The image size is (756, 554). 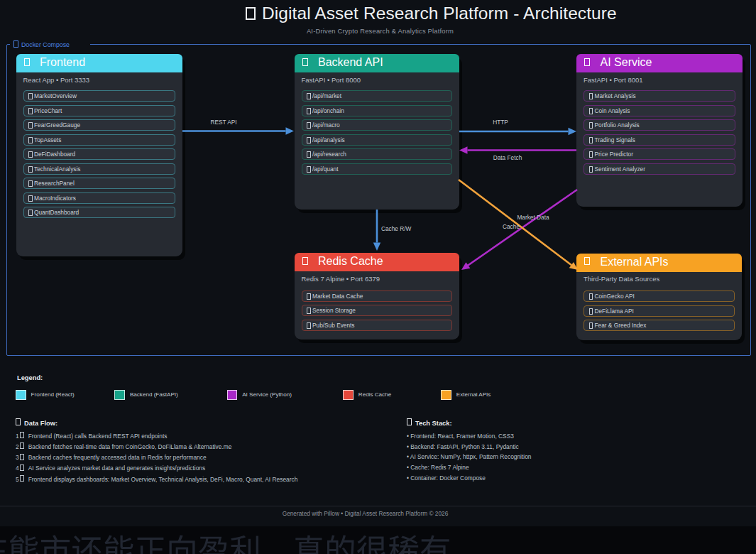 I want to click on service-box-backend: Backend APIFastAPI • Port 8000/api/marke…, so click(x=378, y=132).